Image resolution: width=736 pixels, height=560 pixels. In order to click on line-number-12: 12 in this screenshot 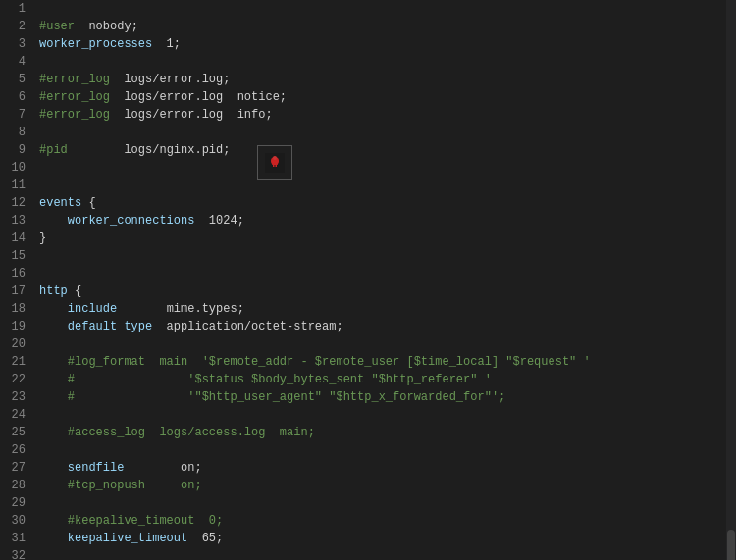, I will do `click(13, 203)`.